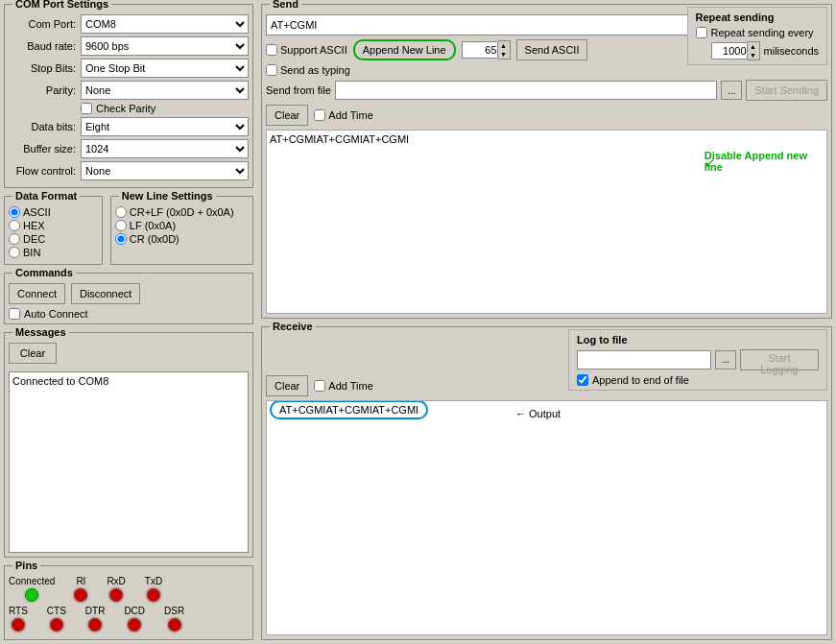 This screenshot has width=836, height=644. What do you see at coordinates (56, 314) in the screenshot?
I see `auto-connect-label: Auto Connect` at bounding box center [56, 314].